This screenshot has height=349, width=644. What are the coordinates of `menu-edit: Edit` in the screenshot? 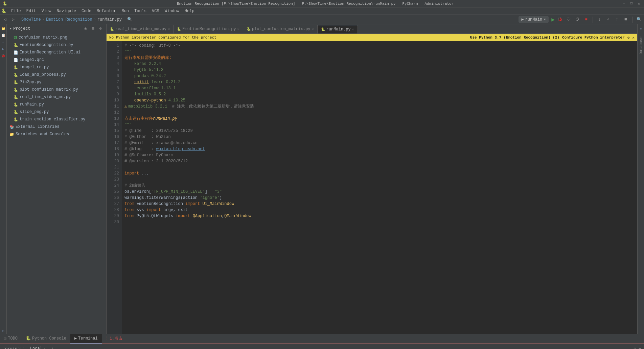 It's located at (31, 11).